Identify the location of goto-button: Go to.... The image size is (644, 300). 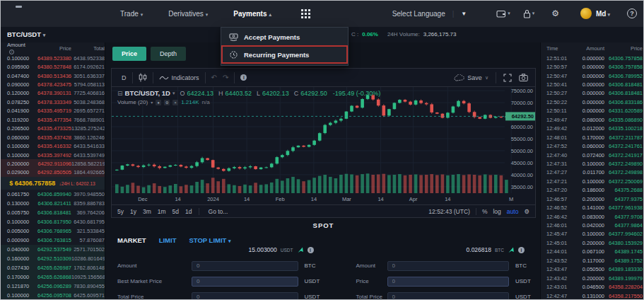
(218, 212).